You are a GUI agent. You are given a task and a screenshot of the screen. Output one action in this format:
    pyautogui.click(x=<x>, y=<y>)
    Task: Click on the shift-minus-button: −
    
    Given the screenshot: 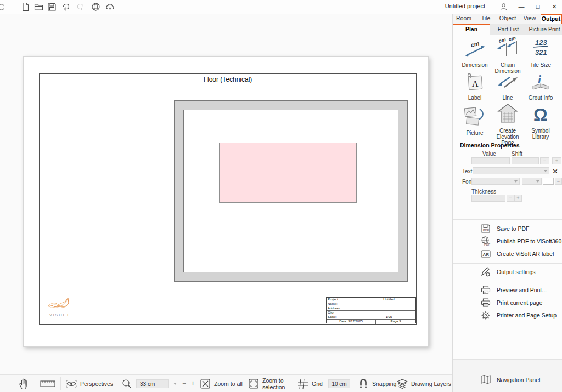 What is the action you would take?
    pyautogui.click(x=544, y=161)
    